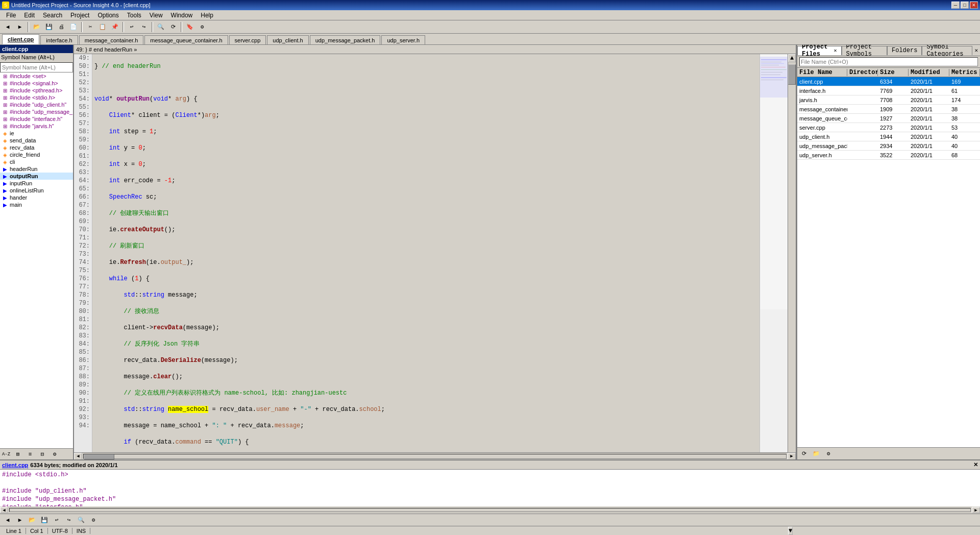  Describe the element at coordinates (976, 465) in the screenshot. I see `bottom-panel-close: ✕` at that location.